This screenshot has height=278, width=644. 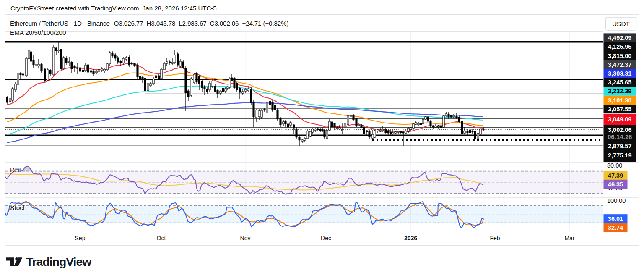 I want to click on svg-text: Oct, so click(x=161, y=238).